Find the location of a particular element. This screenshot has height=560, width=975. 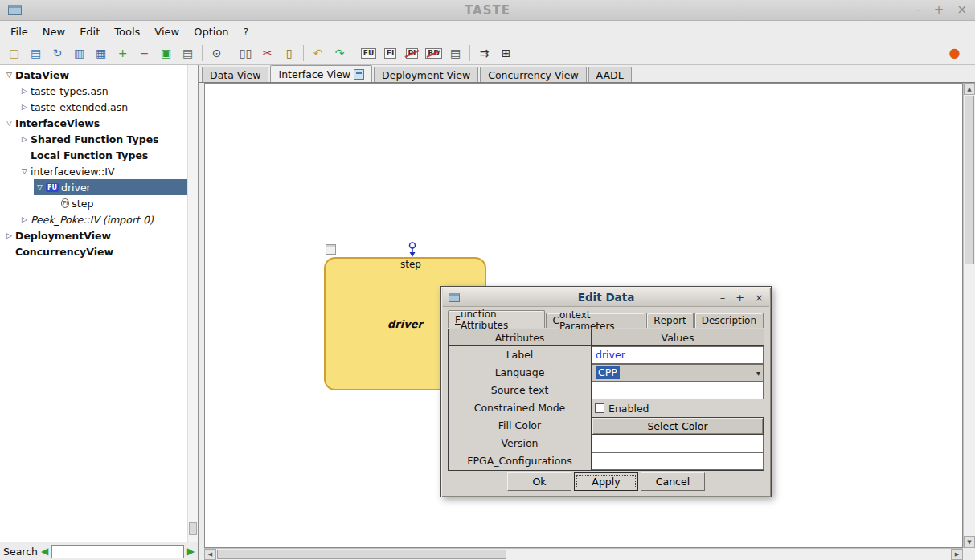

tree-item-interfaceview-iv: ▽interfaceview::IV is located at coordinates (93, 171).